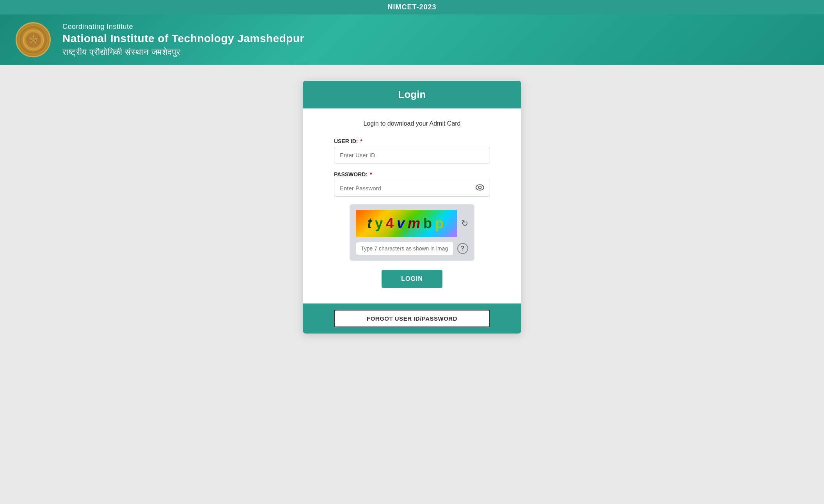 This screenshot has height=504, width=824. I want to click on login-title: Login, so click(412, 94).